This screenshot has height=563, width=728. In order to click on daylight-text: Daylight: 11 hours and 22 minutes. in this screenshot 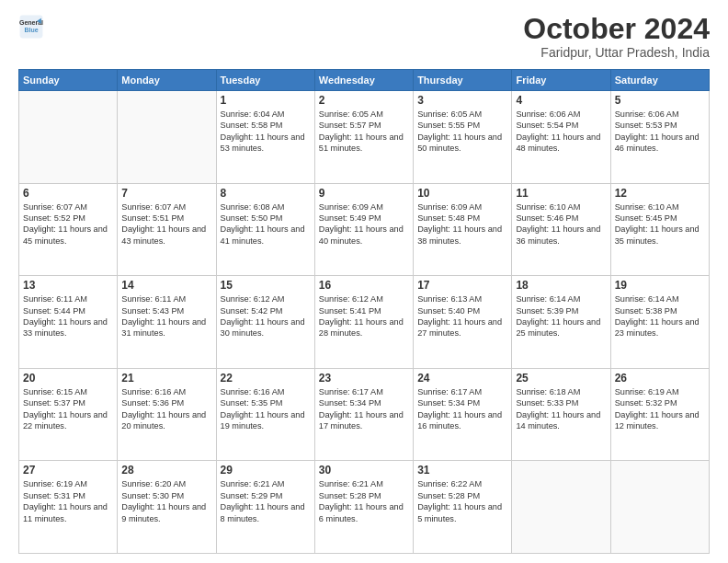, I will do `click(65, 420)`.